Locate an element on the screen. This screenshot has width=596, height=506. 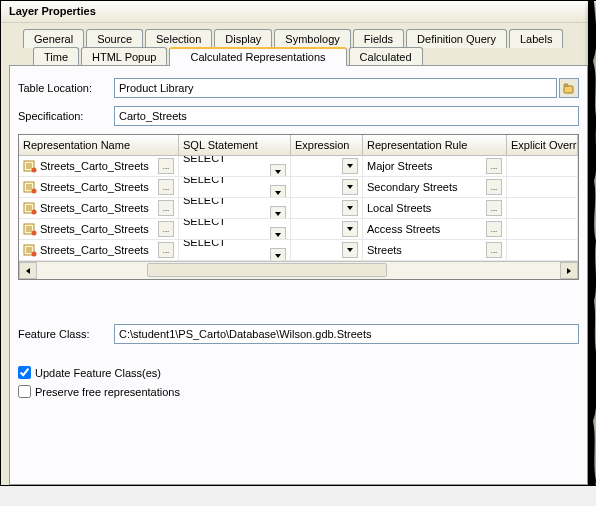
scroll-track is located at coordinates (298, 270).